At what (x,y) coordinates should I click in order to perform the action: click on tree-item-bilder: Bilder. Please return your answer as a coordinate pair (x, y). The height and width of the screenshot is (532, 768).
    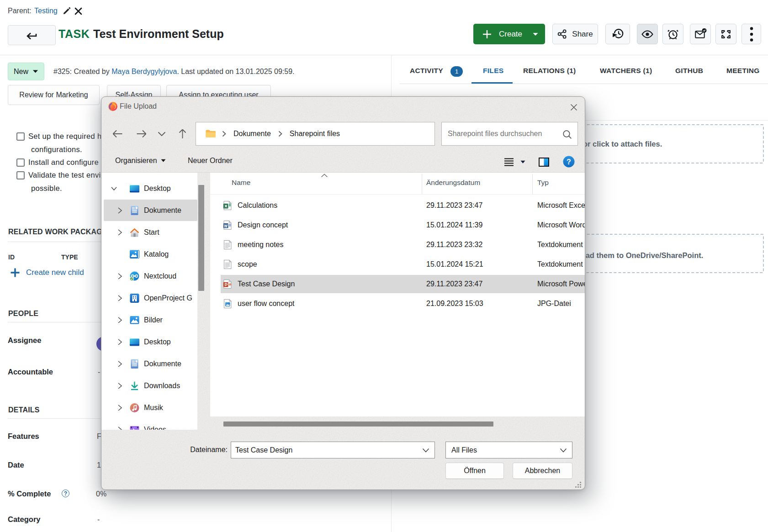
    Looking at the image, I should click on (149, 320).